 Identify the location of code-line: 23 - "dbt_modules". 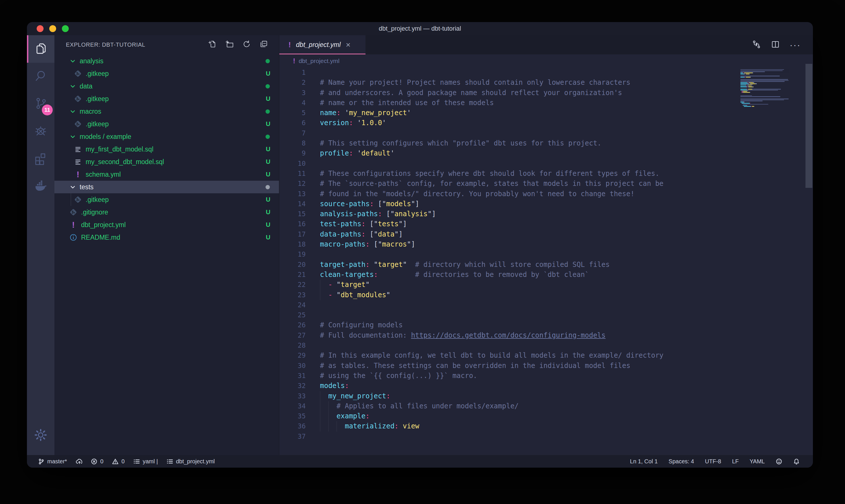
(546, 295).